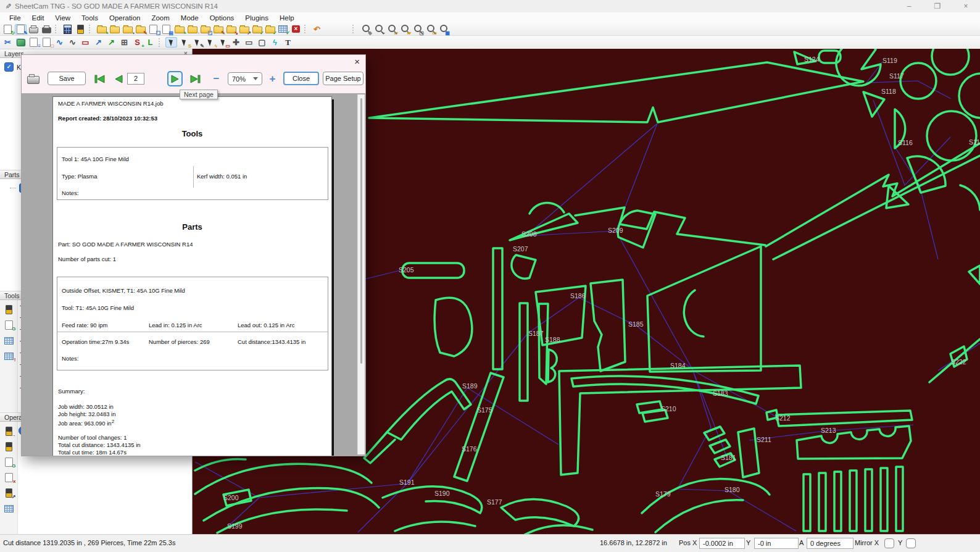 The height and width of the screenshot is (552, 980). I want to click on save-job-icon: ▪, so click(127, 30).